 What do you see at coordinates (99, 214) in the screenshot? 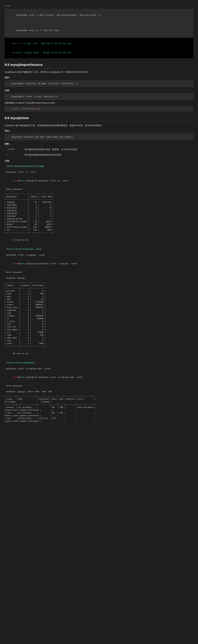
I see `example-1-table: +--------------------+--------+---------…` at bounding box center [99, 214].